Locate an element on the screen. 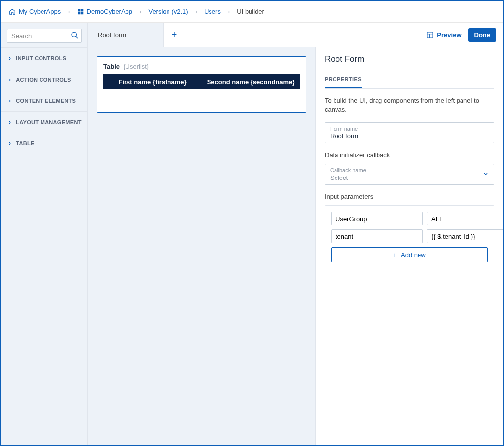  preview-icon is located at coordinates (430, 35).